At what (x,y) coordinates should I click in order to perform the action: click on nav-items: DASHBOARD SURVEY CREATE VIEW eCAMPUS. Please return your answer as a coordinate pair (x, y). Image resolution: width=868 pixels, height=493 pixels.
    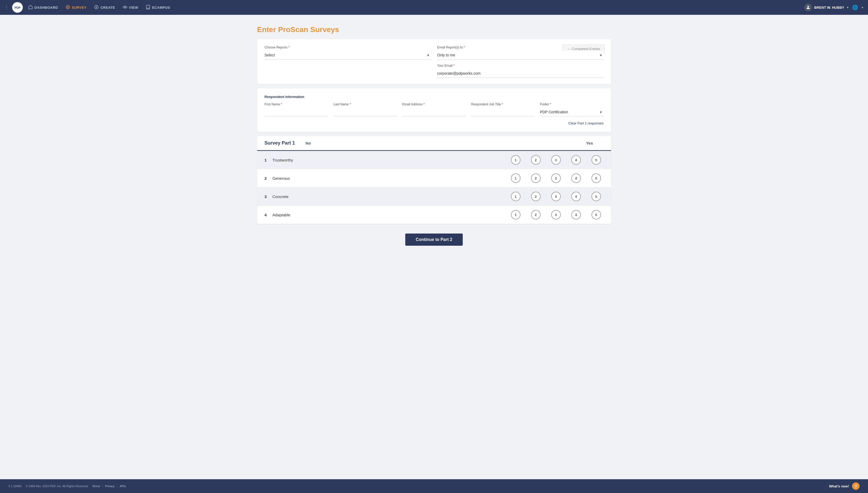
    Looking at the image, I should click on (414, 7).